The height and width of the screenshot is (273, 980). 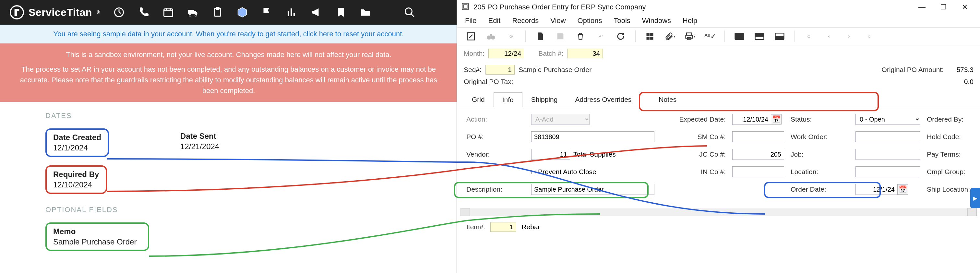 I want to click on nav-prev-icon: ‹, so click(x=829, y=37).